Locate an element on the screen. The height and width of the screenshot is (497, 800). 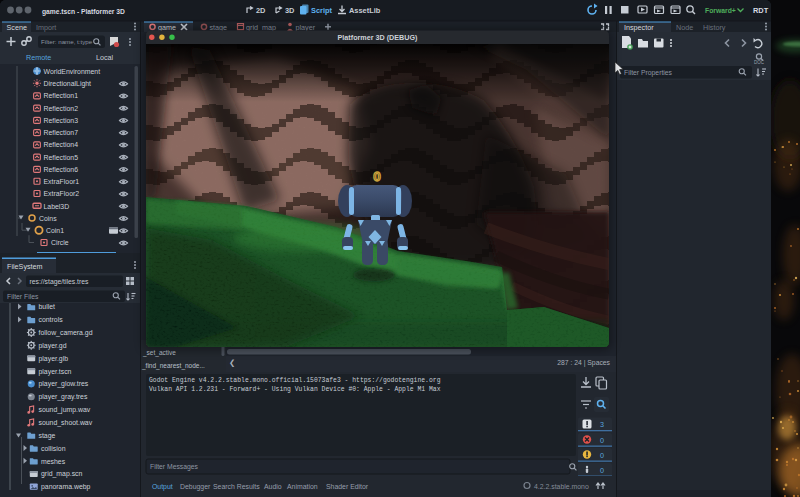
svg-text: Circle is located at coordinates (60, 242).